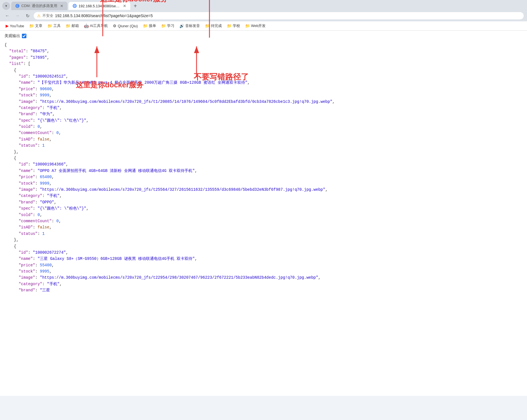  What do you see at coordinates (28, 16) in the screenshot?
I see `reload-button: ↻` at bounding box center [28, 16].